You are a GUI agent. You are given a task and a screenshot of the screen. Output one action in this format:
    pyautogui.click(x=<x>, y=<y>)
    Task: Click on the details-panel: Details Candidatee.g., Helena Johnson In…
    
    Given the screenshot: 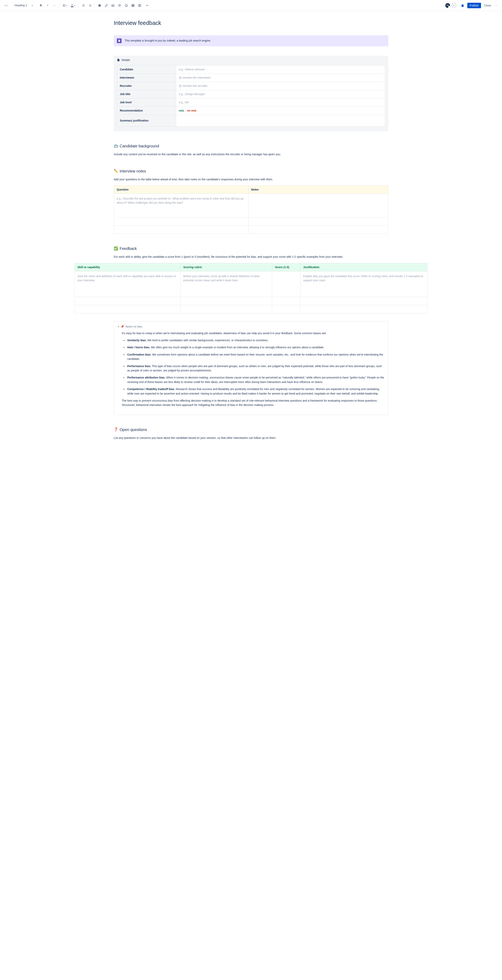 What is the action you would take?
    pyautogui.click(x=251, y=94)
    